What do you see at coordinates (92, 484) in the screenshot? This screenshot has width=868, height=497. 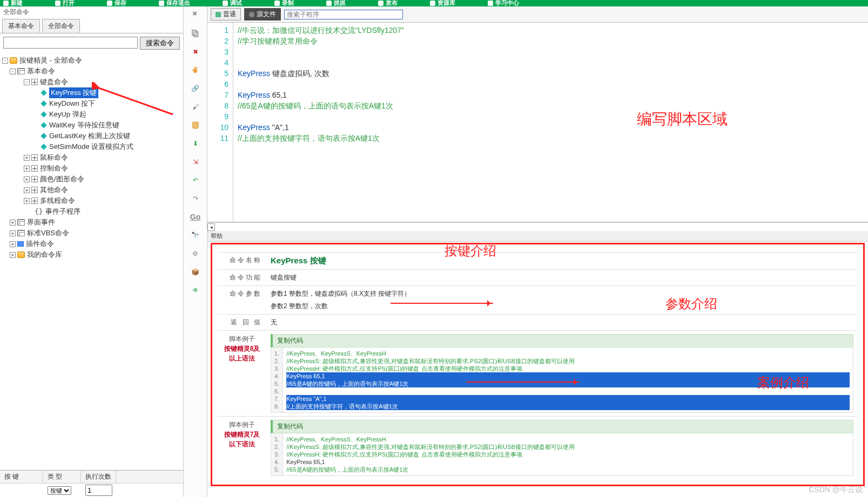 I see `left-bottom-grid: 按 键 类 型 执行次数 按键` at bounding box center [92, 484].